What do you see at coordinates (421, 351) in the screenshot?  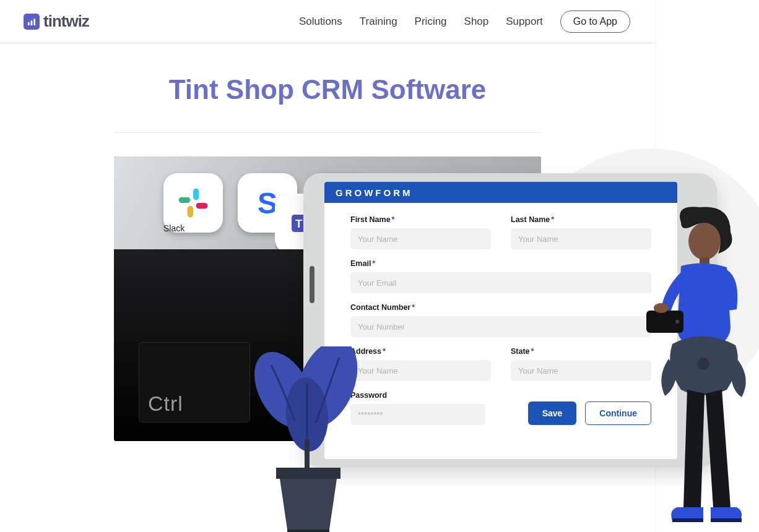 I see `address-label: Address*` at bounding box center [421, 351].